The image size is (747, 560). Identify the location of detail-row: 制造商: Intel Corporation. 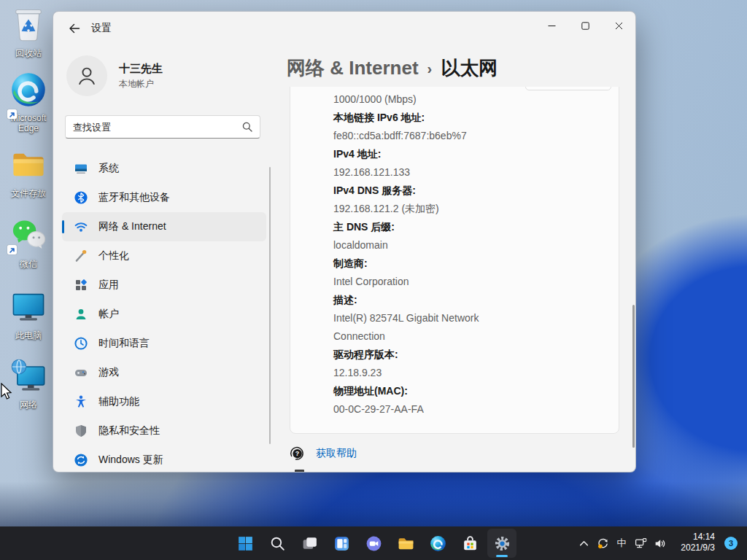
(467, 273).